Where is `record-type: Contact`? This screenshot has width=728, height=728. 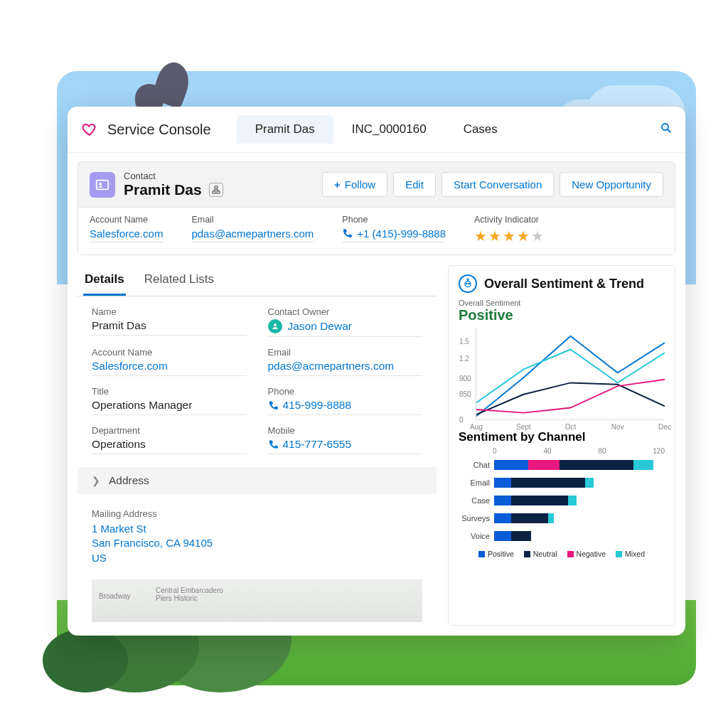 record-type: Contact is located at coordinates (173, 176).